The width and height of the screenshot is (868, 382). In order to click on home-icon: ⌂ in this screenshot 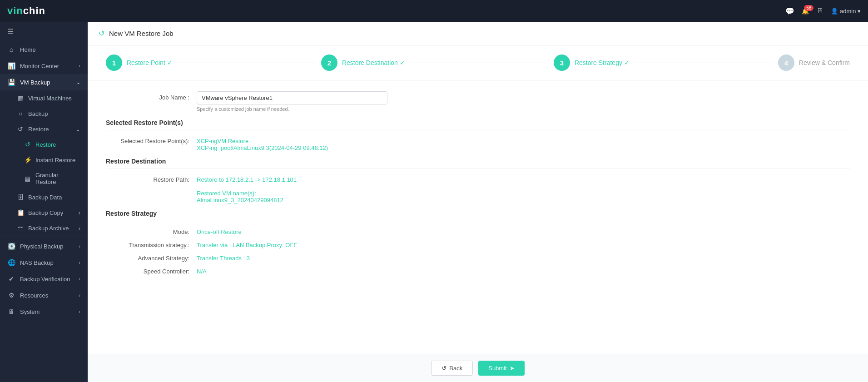, I will do `click(11, 50)`.